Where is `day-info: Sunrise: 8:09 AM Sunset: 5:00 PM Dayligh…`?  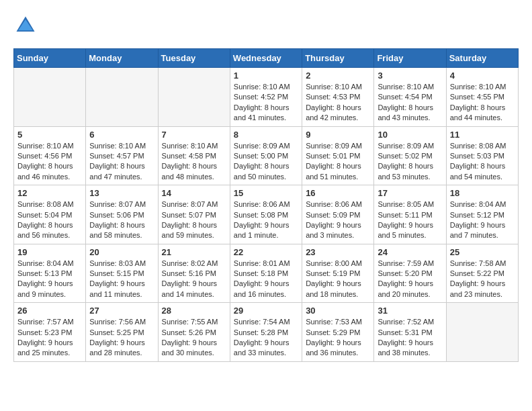
day-info: Sunrise: 8:09 AM Sunset: 5:00 PM Dayligh… is located at coordinates (266, 162).